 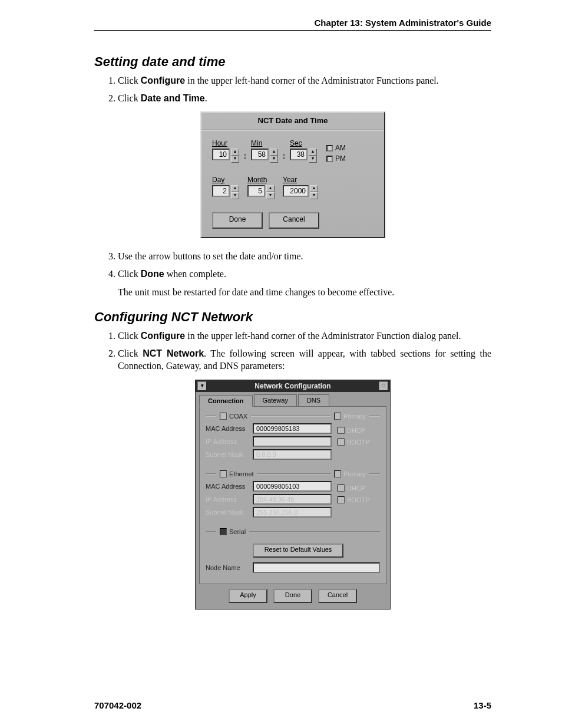 What do you see at coordinates (223, 416) in the screenshot?
I see `coax-checkbox` at bounding box center [223, 416].